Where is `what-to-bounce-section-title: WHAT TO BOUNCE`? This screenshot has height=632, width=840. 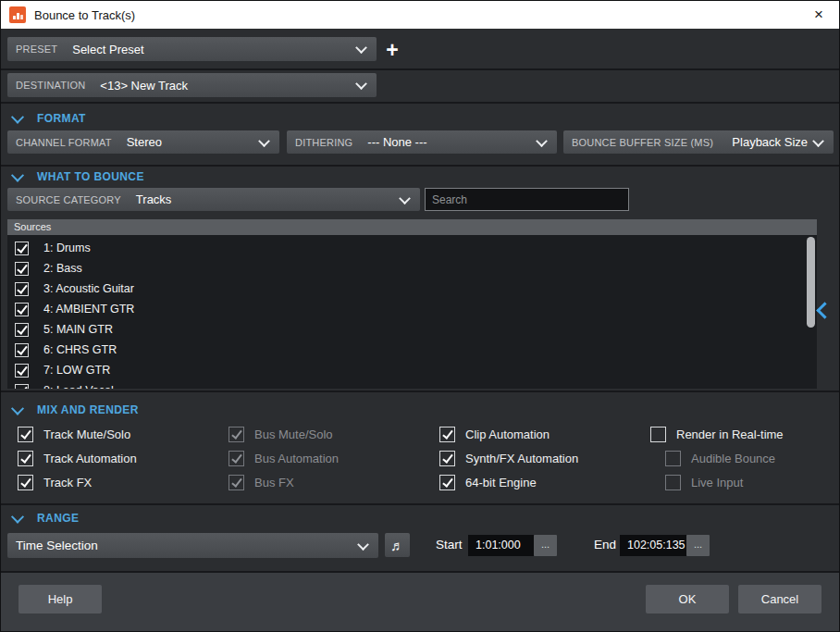
what-to-bounce-section-title: WHAT TO BOUNCE is located at coordinates (91, 177).